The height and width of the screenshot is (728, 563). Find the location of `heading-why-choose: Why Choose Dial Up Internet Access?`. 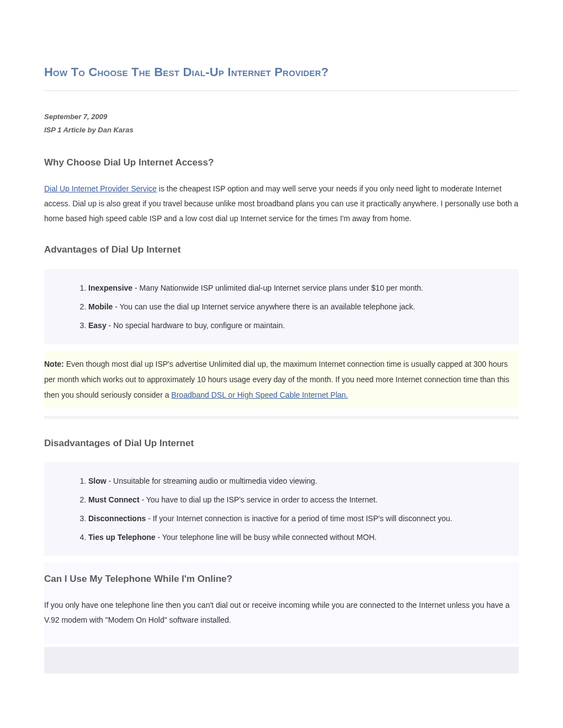

heading-why-choose: Why Choose Dial Up Internet Access? is located at coordinates (282, 163).